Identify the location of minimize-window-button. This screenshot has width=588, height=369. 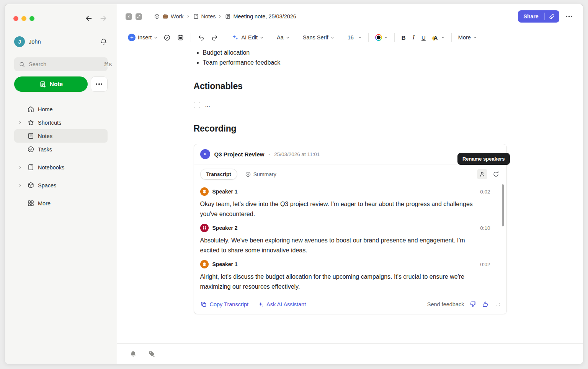
(24, 18).